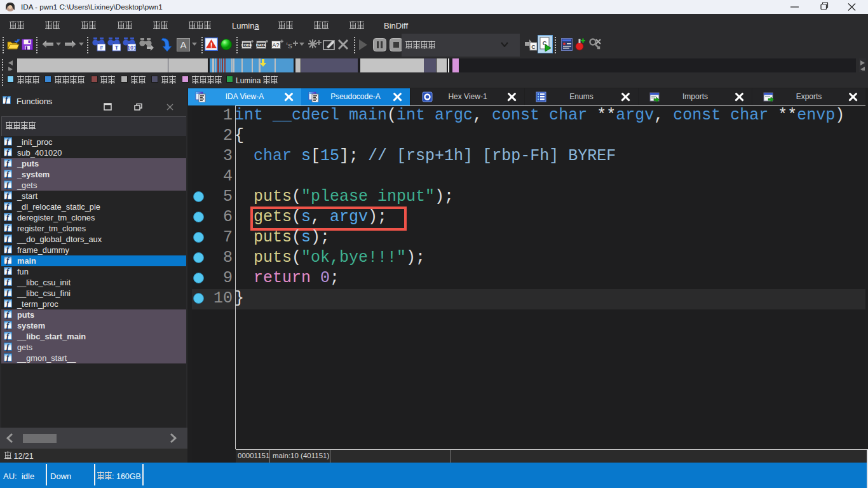 The image size is (868, 488). What do you see at coordinates (276, 45) in the screenshot?
I see `svg-text: A?` at bounding box center [276, 45].